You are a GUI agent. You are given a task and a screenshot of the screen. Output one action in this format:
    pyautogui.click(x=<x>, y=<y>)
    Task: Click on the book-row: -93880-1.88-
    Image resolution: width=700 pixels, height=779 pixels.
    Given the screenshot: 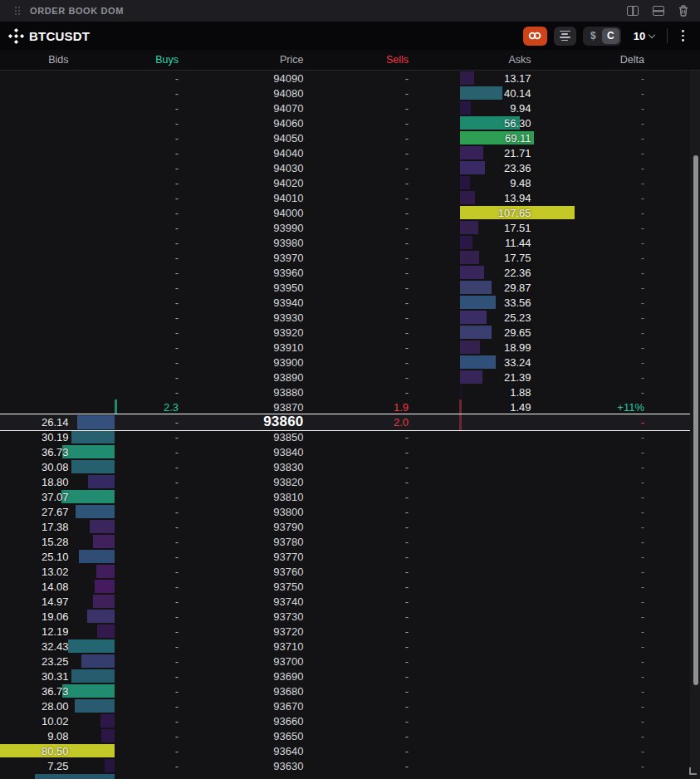 What is the action you would take?
    pyautogui.click(x=350, y=392)
    